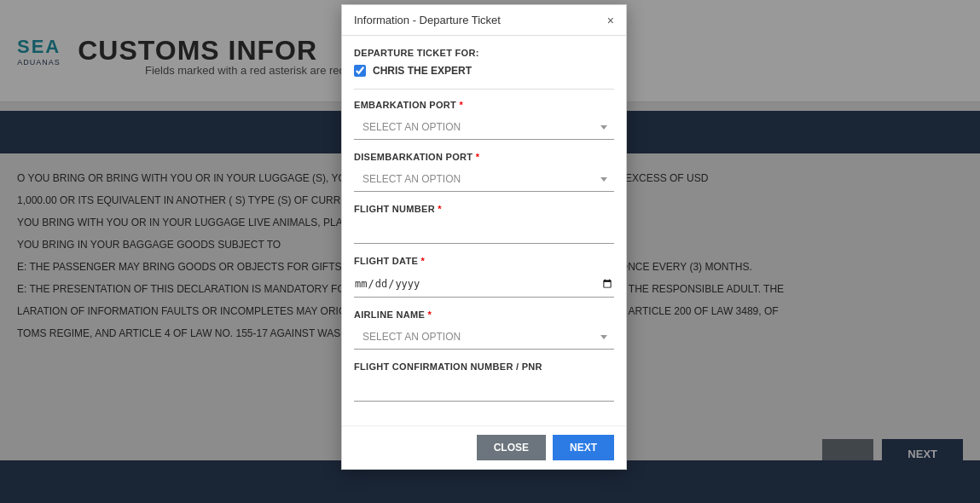 Image resolution: width=980 pixels, height=503 pixels. I want to click on passenger-checkbox, so click(360, 71).